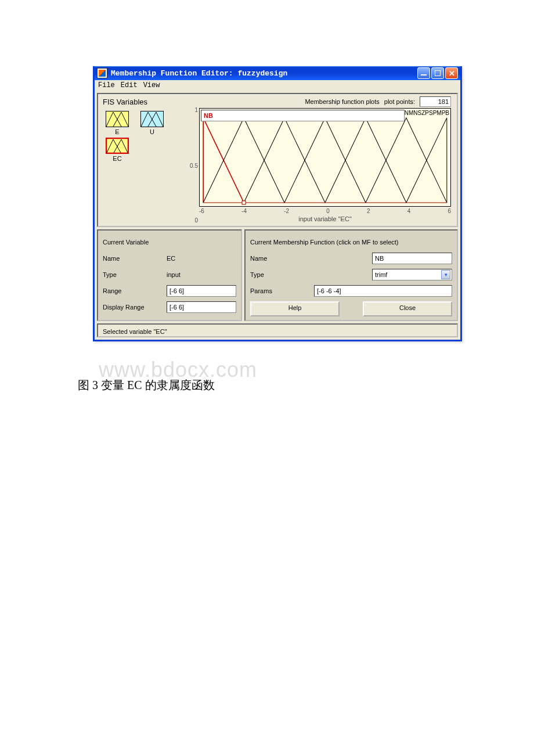  What do you see at coordinates (201, 291) in the screenshot?
I see `cv-range-input: [-6 6]` at bounding box center [201, 291].